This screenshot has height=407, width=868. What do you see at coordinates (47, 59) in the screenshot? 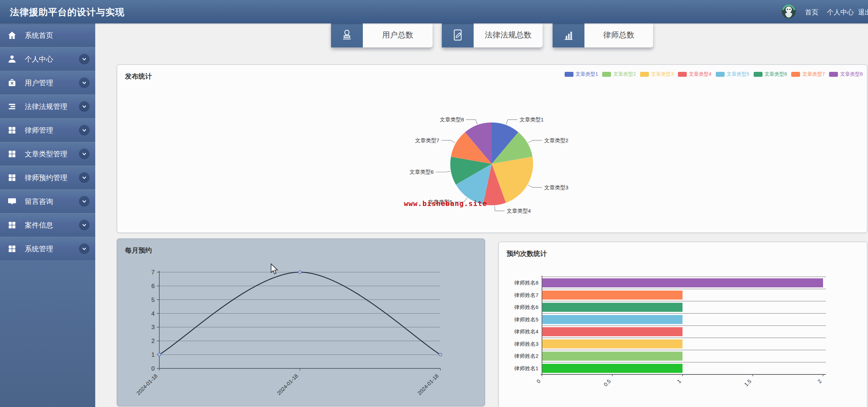
I see `sidebar-item-profile: 个人中心` at bounding box center [47, 59].